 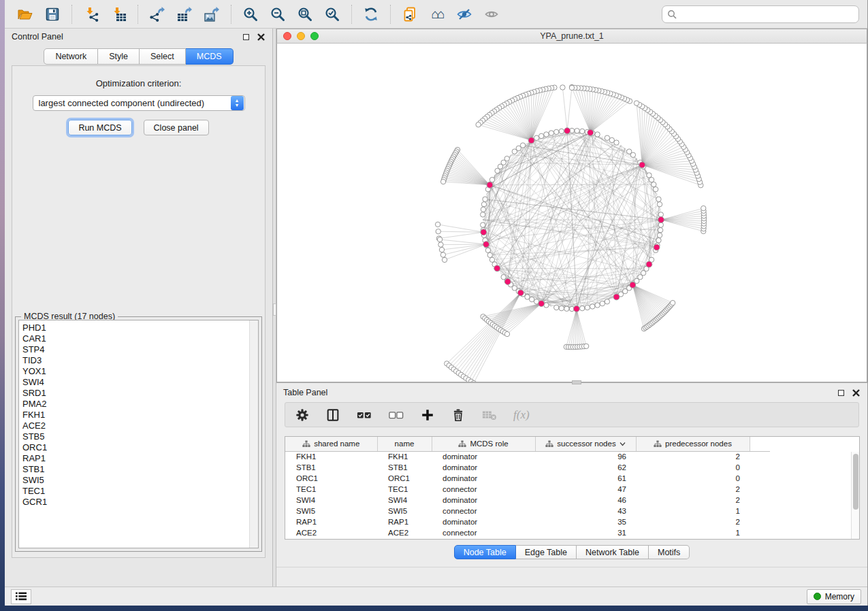 I want to click on tab-node-table: Node Table, so click(x=485, y=552).